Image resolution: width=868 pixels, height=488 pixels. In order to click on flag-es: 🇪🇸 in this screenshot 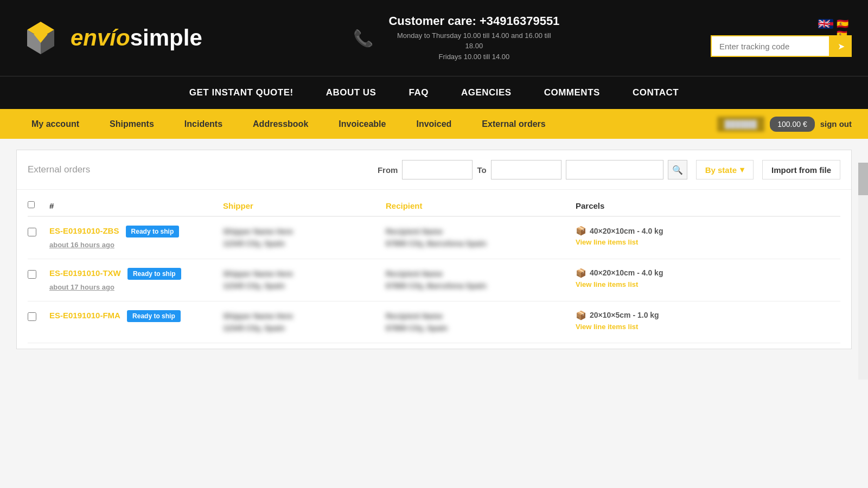, I will do `click(844, 24)`.